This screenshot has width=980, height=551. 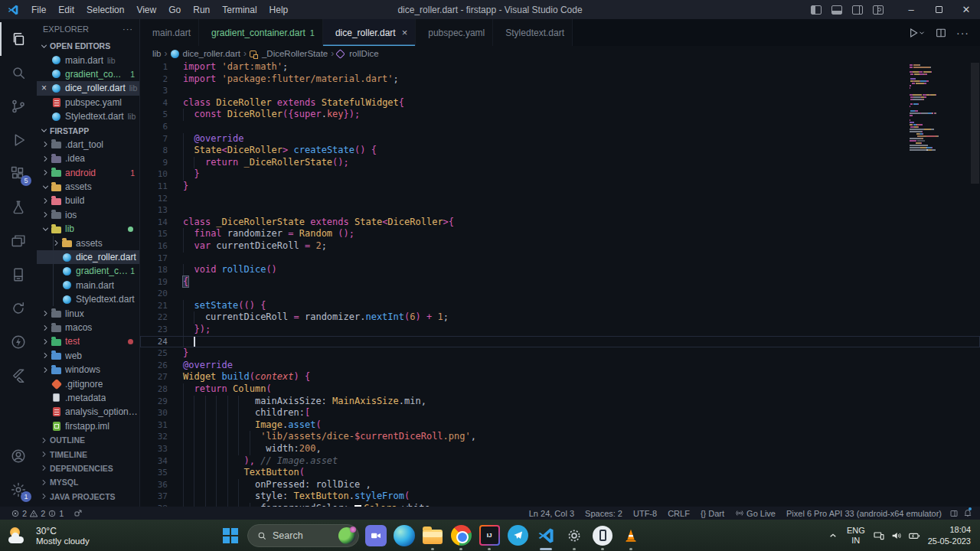 What do you see at coordinates (941, 33) in the screenshot?
I see `split-editor-icon` at bounding box center [941, 33].